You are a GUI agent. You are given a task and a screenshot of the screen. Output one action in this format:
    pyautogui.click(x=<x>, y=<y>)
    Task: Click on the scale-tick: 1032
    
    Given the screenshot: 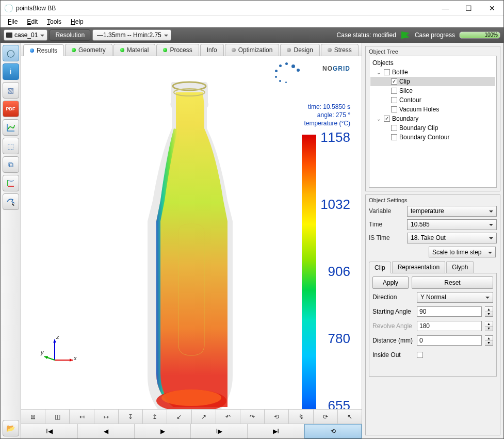 What is the action you would take?
    pyautogui.click(x=335, y=204)
    